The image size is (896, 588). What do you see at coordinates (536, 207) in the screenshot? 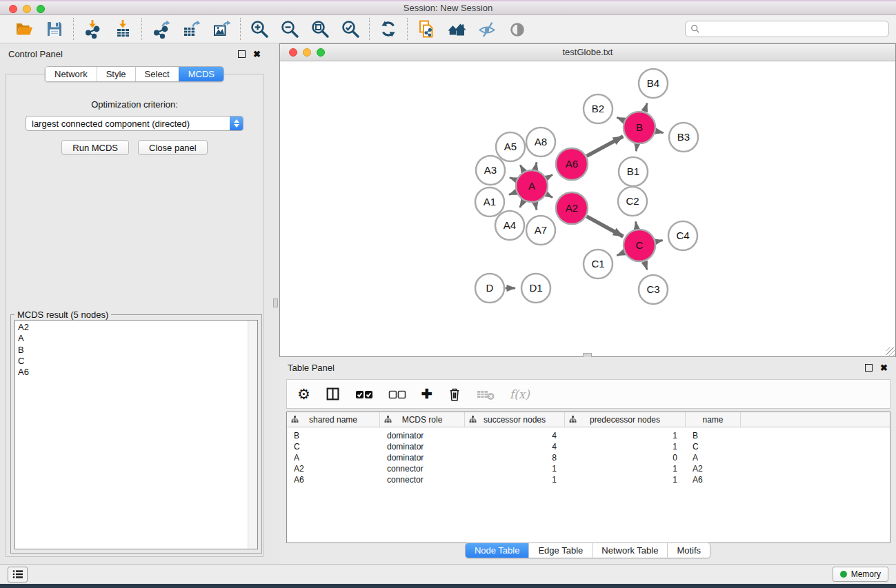
I see `edge-A-A7` at bounding box center [536, 207].